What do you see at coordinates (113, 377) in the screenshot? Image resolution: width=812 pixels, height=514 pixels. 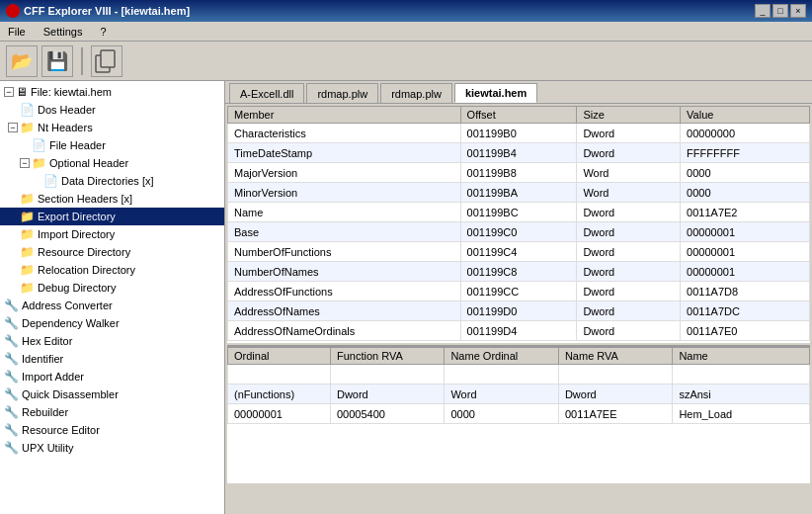 I see `sidebar-item-import-adder: 🔧 Import Adder` at bounding box center [113, 377].